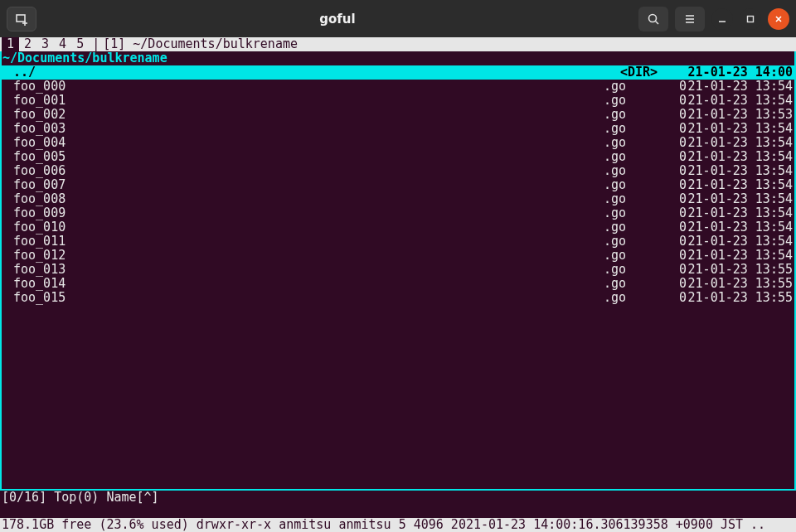 This screenshot has width=796, height=532. Describe the element at coordinates (308, 186) in the screenshot. I see `file-name: foo_007` at that location.